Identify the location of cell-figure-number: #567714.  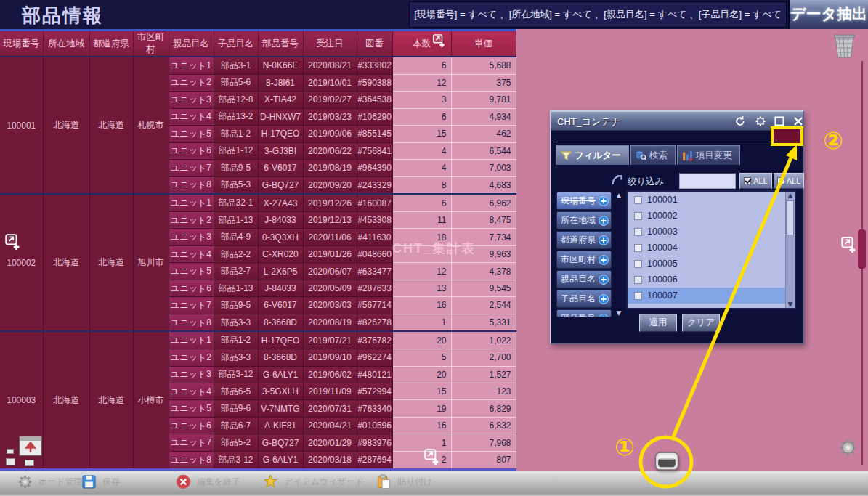
(375, 305).